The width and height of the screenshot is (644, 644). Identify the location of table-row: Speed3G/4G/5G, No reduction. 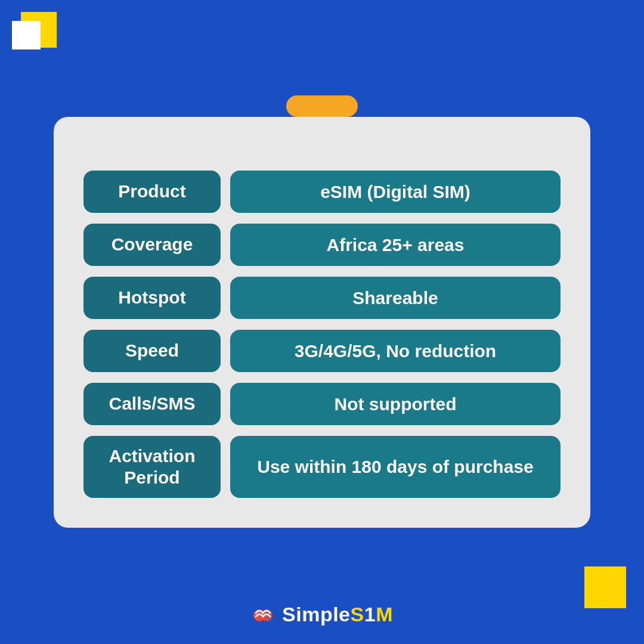
(322, 351).